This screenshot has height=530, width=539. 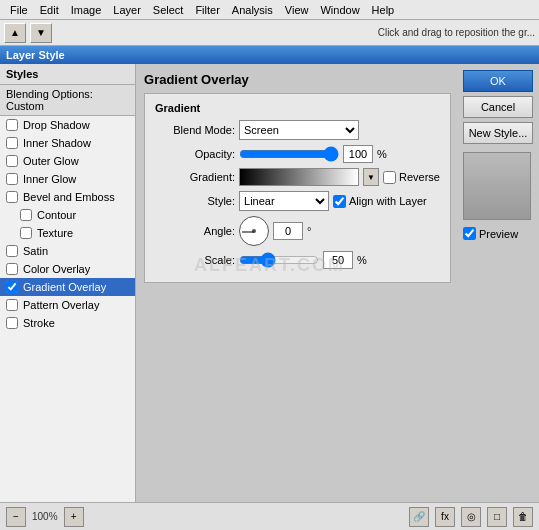 What do you see at coordinates (298, 130) in the screenshot?
I see `blend-mode-row: Blend Mode: Screen Normal Multiply Overl…` at bounding box center [298, 130].